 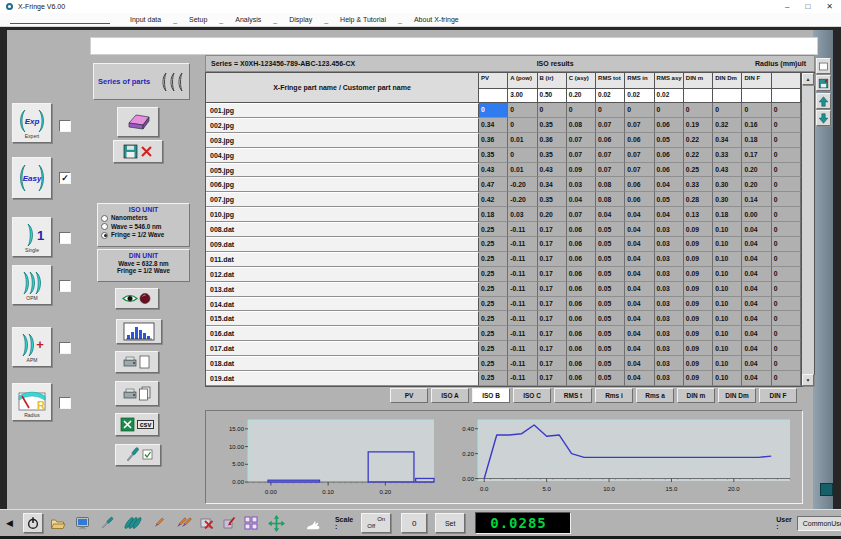 What do you see at coordinates (532, 396) in the screenshot?
I see `tab-iso-c: ISO C` at bounding box center [532, 396].